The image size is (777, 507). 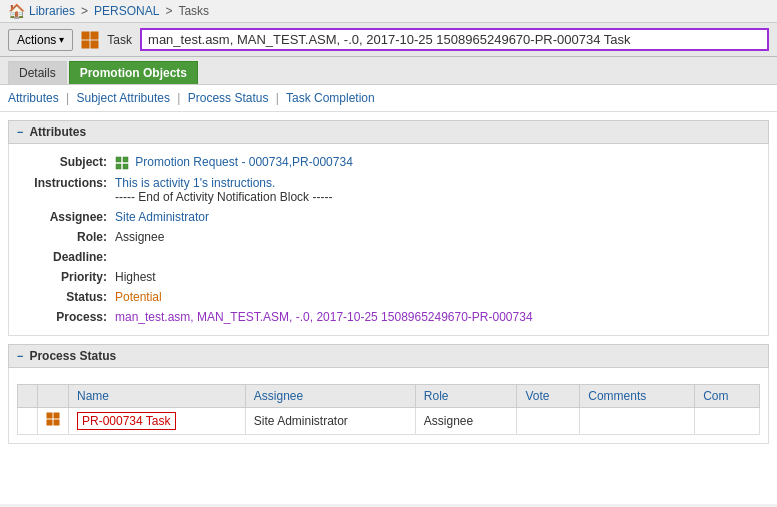 What do you see at coordinates (70, 217) in the screenshot?
I see `attr-label-assignee: Assignee:` at bounding box center [70, 217].